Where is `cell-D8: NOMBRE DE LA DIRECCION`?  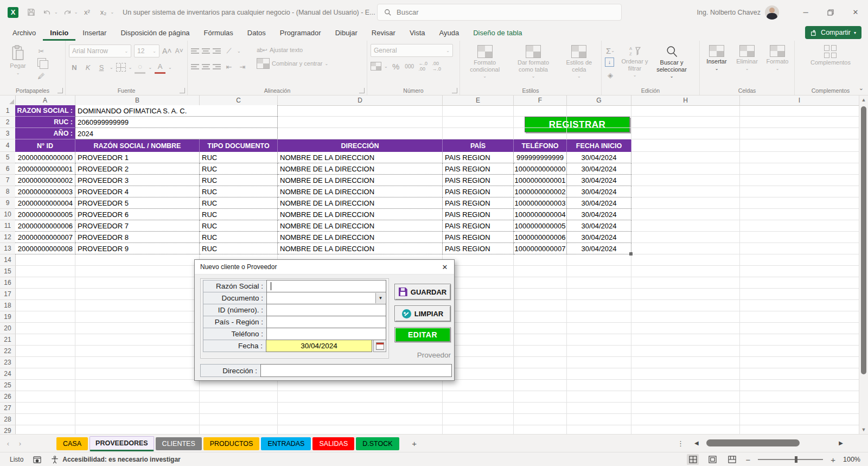 cell-D8: NOMBRE DE LA DIRECCION is located at coordinates (360, 192).